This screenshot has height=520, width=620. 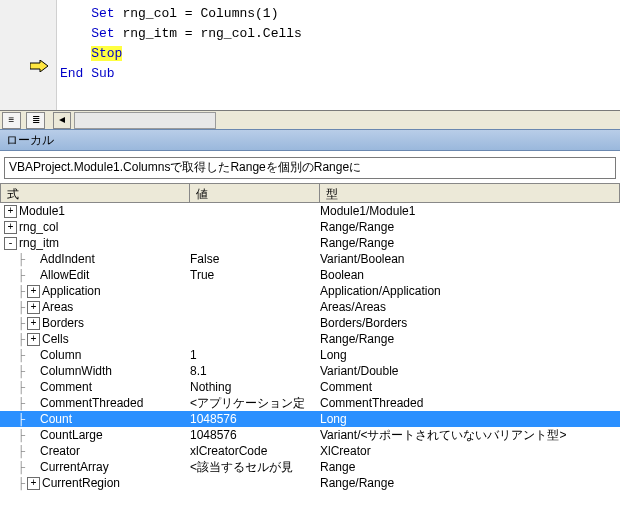 I want to click on locals-panel-title: ローカル, so click(x=310, y=140).